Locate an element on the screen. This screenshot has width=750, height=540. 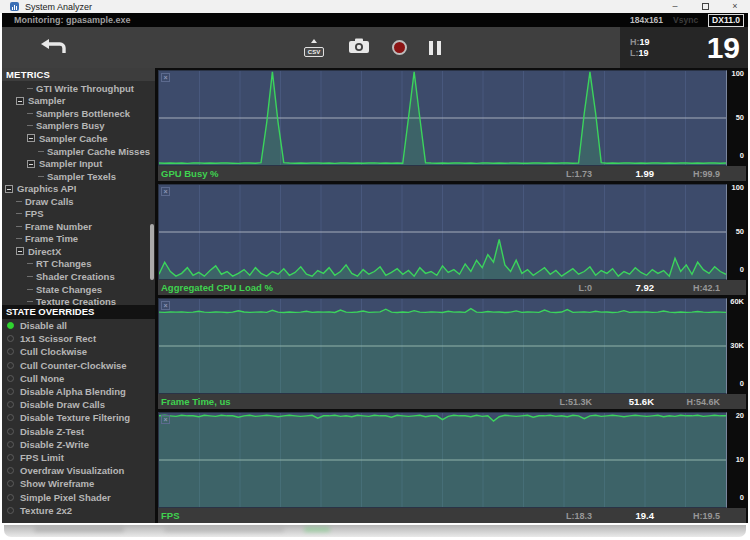
back-icon is located at coordinates (53, 48).